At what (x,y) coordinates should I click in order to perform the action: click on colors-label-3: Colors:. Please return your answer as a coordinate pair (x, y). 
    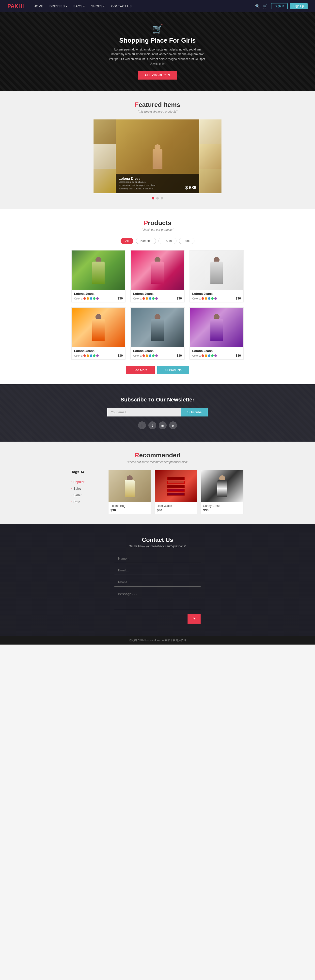
    Looking at the image, I should click on (196, 299).